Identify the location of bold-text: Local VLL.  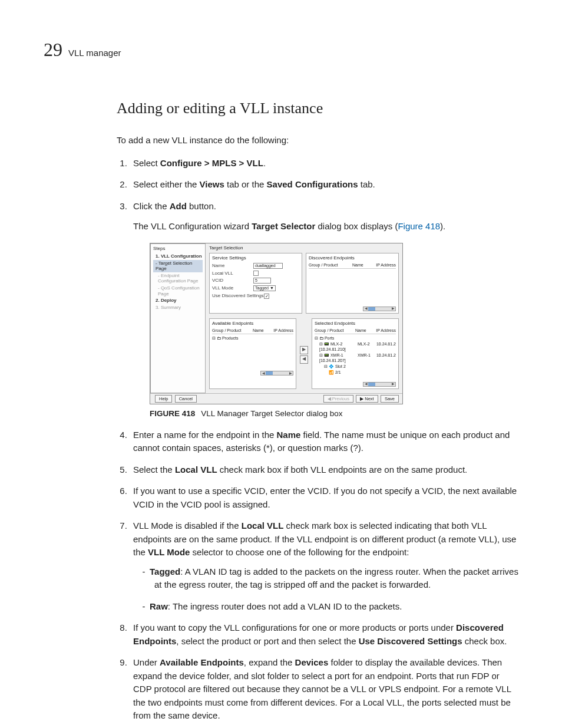
(263, 526).